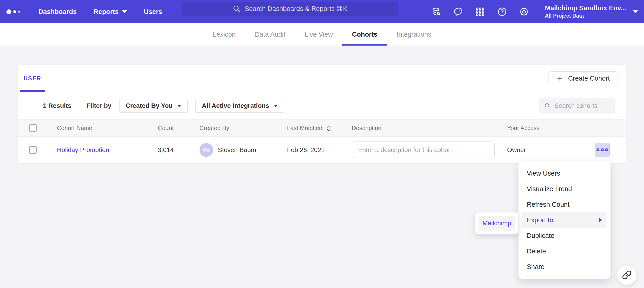 The image size is (644, 288). I want to click on plus-icon, so click(560, 78).